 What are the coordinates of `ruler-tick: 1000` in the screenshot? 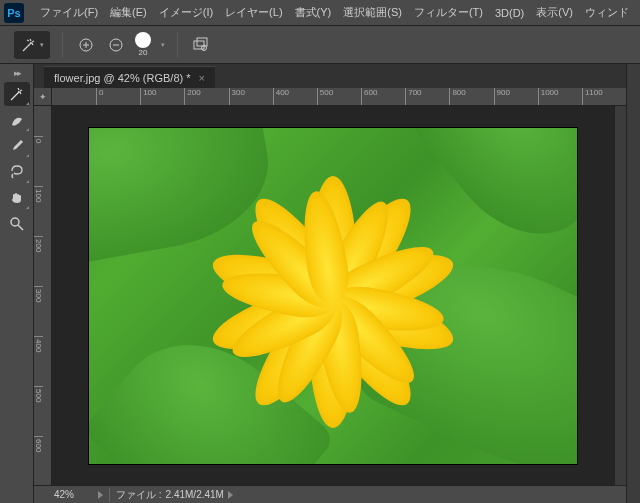 It's located at (560, 97).